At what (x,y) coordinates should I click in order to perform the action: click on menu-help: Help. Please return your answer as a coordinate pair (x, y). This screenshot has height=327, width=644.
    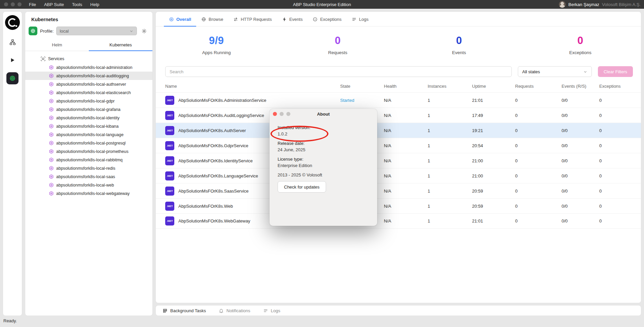
    Looking at the image, I should click on (95, 5).